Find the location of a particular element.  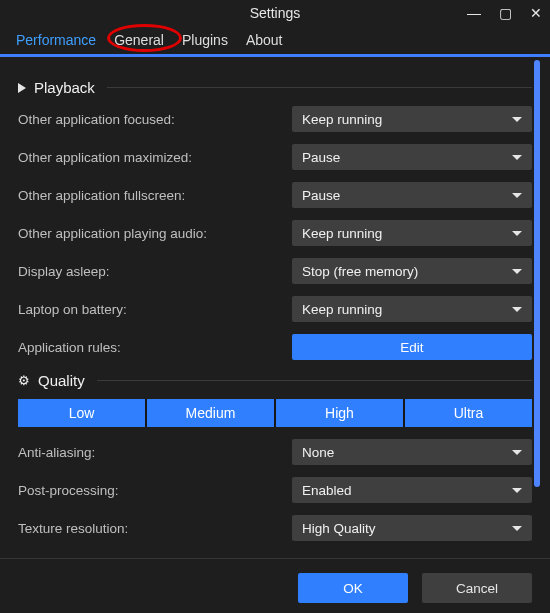

preset-medium: Medium is located at coordinates (212, 413).